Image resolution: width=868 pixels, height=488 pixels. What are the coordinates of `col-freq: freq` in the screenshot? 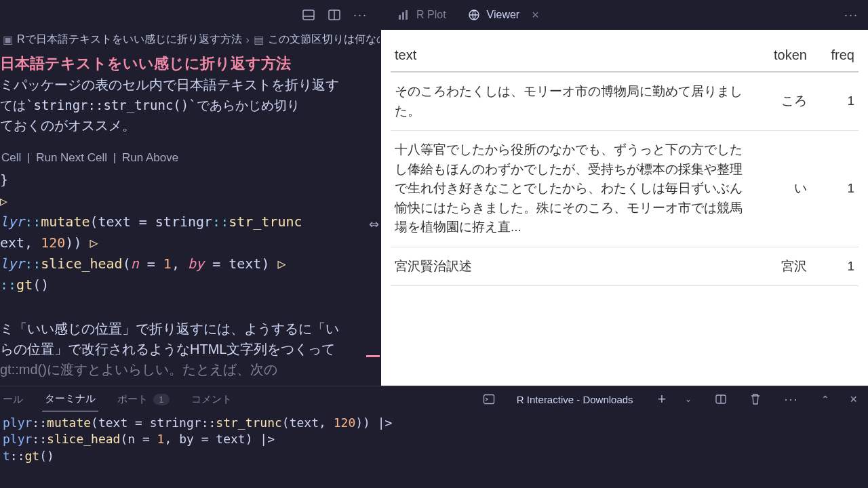 It's located at (835, 56).